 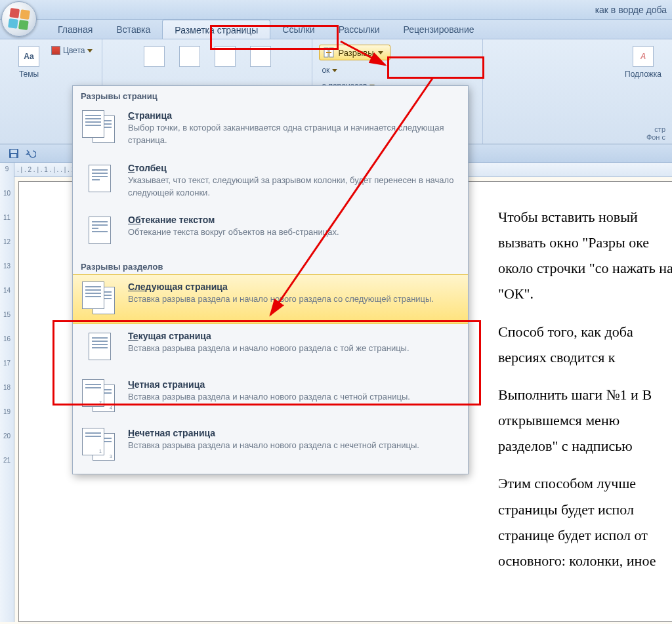 I want to click on title-bar: как в ворде доба, so click(x=336, y=10).